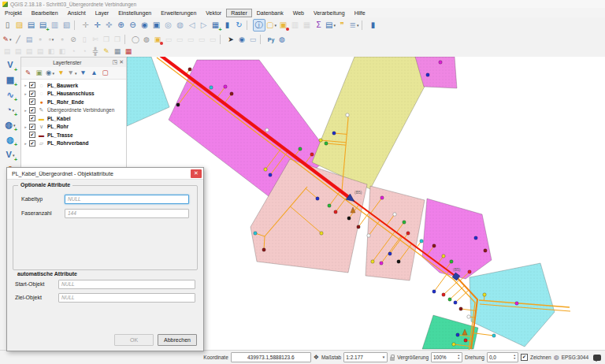  Describe the element at coordinates (127, 298) in the screenshot. I see `ziel-objekt-input: NULL` at that location.